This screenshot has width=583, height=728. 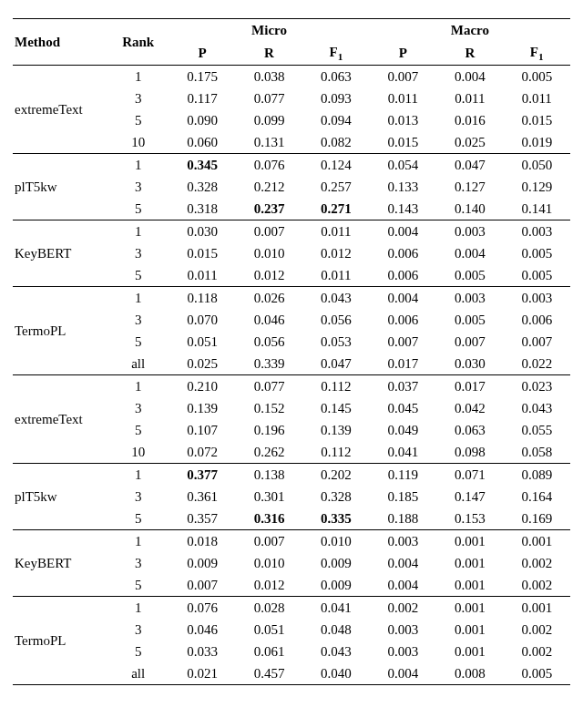 I want to click on value-cell: 0.107, so click(x=202, y=430).